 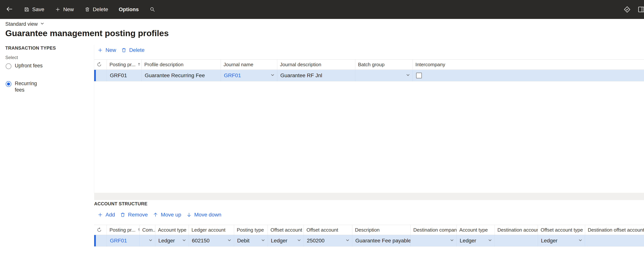 I want to click on col-destination-account: Destination account, so click(x=516, y=230).